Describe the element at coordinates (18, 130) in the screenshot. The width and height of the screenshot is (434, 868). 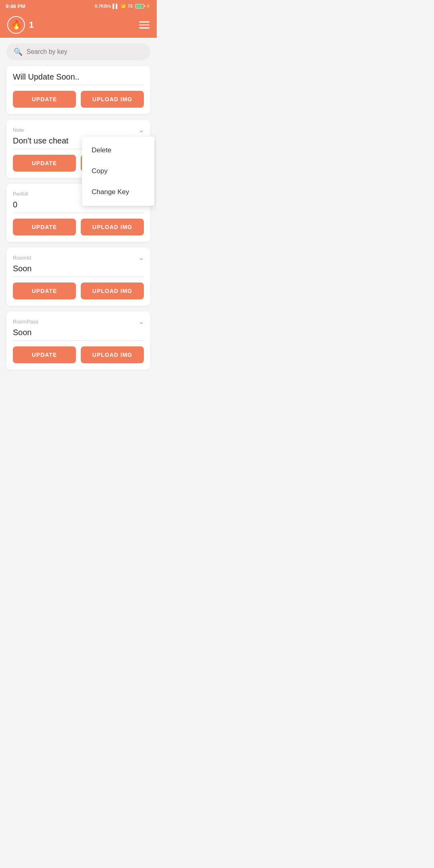
I see `card-note-label: Note` at that location.